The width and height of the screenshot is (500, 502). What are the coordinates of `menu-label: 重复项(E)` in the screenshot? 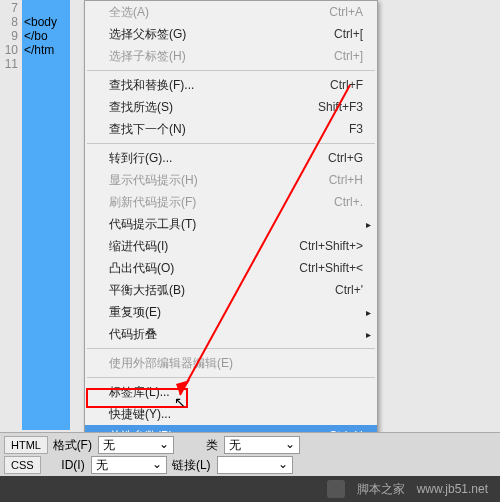 It's located at (236, 312).